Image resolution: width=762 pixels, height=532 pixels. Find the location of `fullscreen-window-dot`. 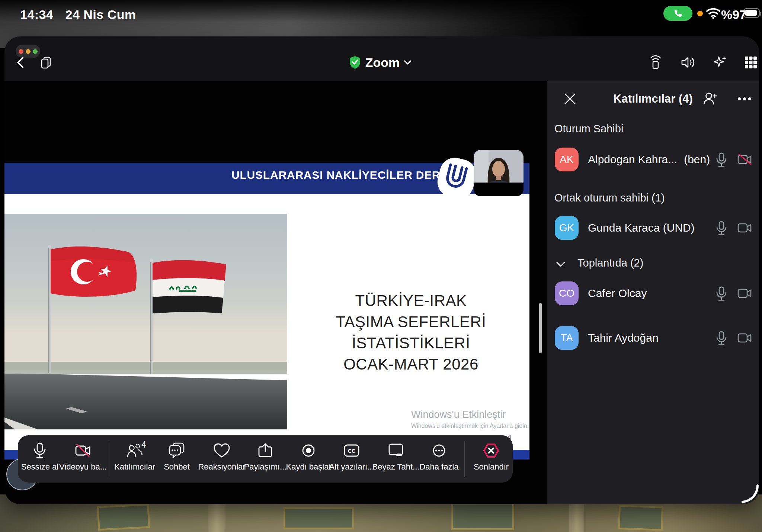

fullscreen-window-dot is located at coordinates (35, 51).